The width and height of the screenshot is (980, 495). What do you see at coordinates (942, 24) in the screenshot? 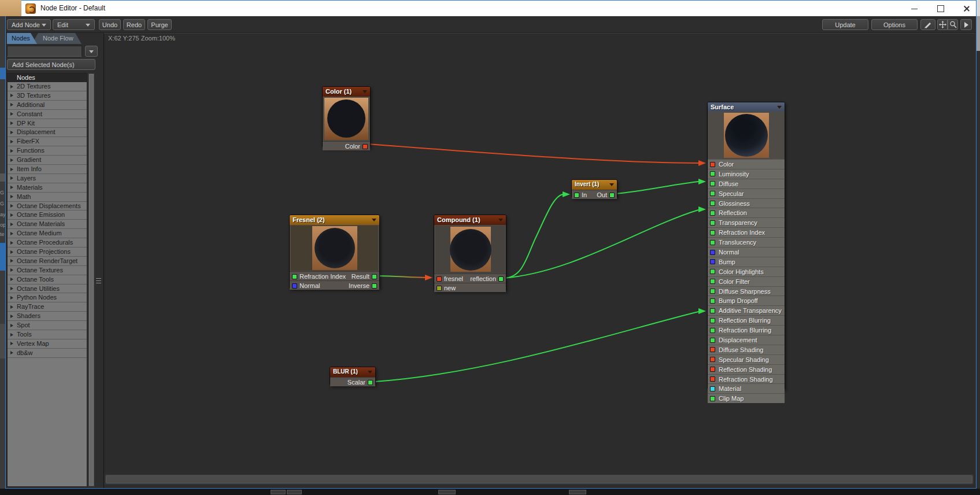
I see `pan-tool-button` at bounding box center [942, 24].